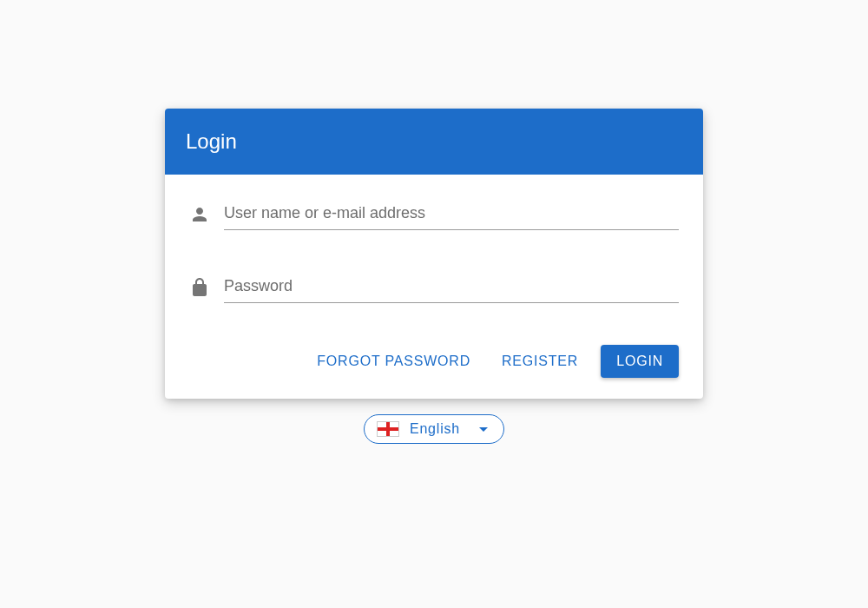 This screenshot has width=868, height=608. Describe the element at coordinates (540, 361) in the screenshot. I see `register-button: Register` at that location.